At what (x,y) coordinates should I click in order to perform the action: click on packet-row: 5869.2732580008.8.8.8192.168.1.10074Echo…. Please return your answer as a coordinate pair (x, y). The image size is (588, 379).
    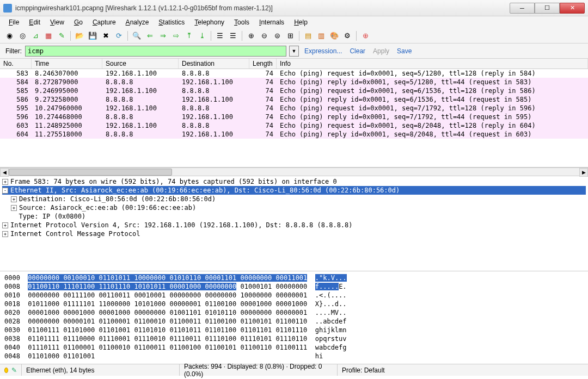
    Looking at the image, I should click on (294, 100).